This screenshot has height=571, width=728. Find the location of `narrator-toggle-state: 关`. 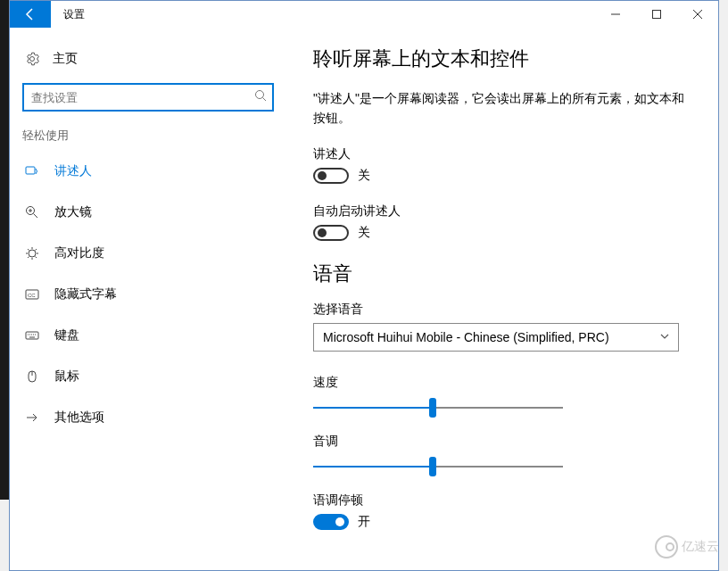

narrator-toggle-state: 关 is located at coordinates (360, 176).